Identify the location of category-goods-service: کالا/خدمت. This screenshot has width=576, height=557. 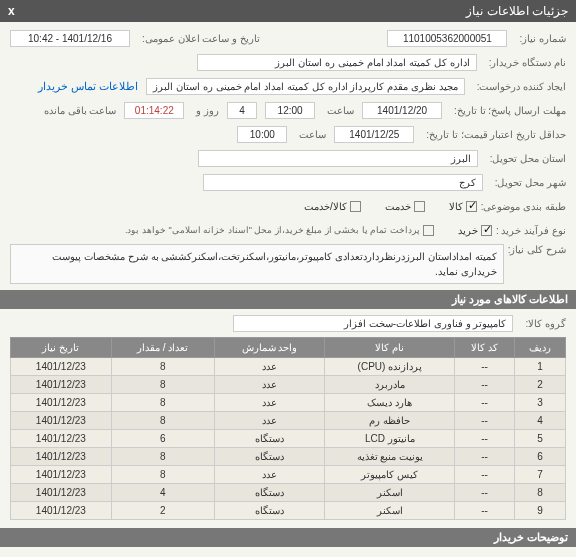
(332, 206).